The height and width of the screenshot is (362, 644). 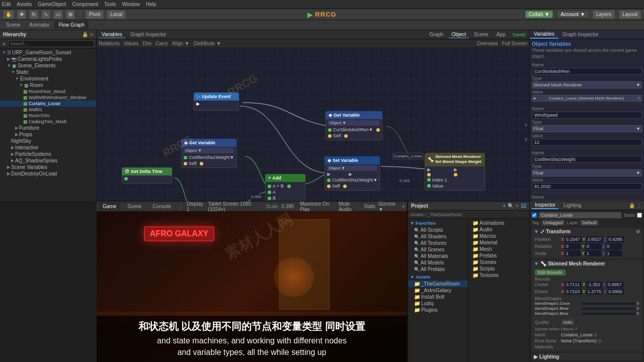 What do you see at coordinates (92, 34) in the screenshot?
I see `hierarchy-menu-icon: ≡` at bounding box center [92, 34].